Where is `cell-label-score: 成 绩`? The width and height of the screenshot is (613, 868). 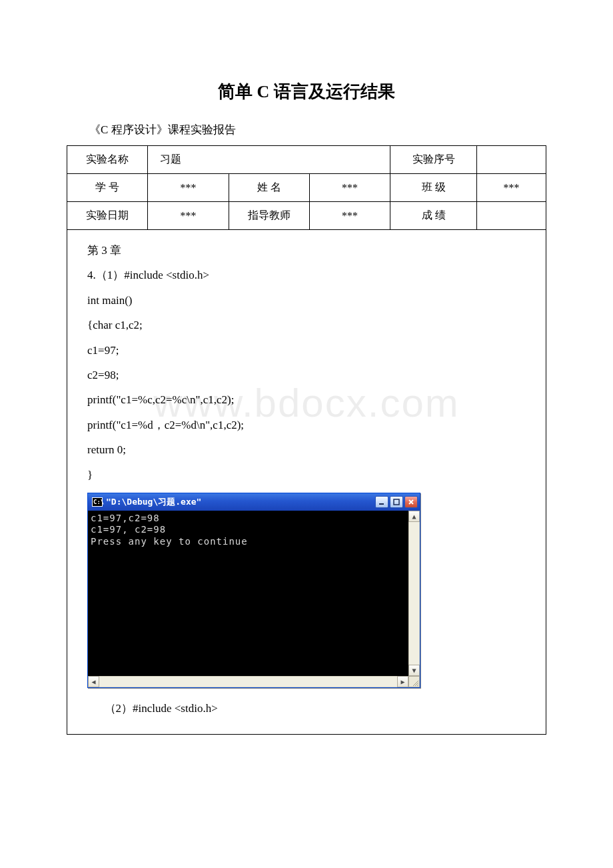
cell-label-score: 成 绩 is located at coordinates (434, 216).